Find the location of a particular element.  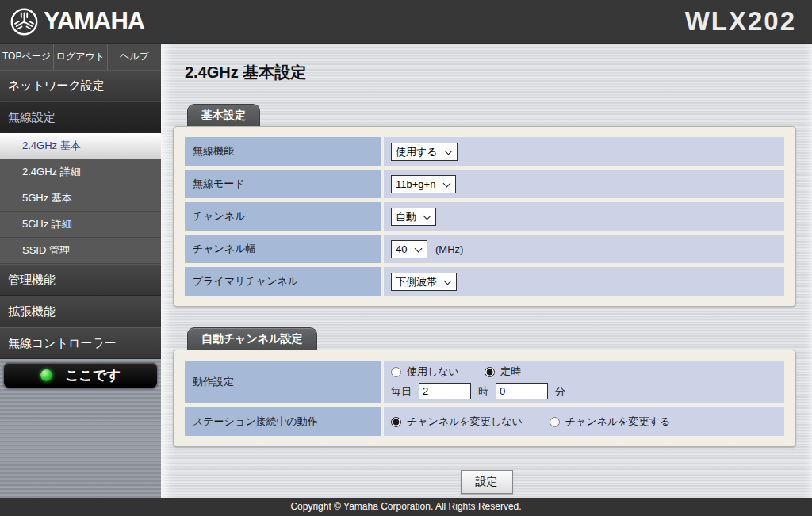

table-row: ステーション接続中の動作 チャンネルを変更しない チャンネルを変更する is located at coordinates (485, 422).